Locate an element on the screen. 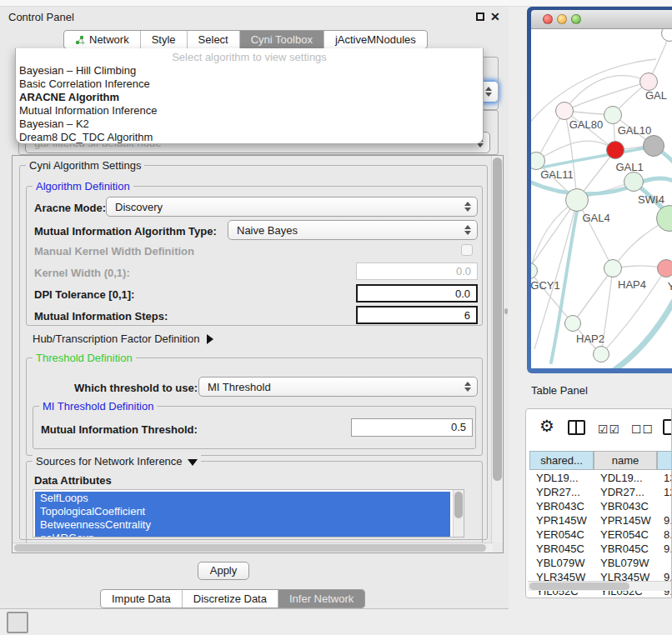 This screenshot has width=672, height=635. tab-label: jActiveMNodules is located at coordinates (375, 40).